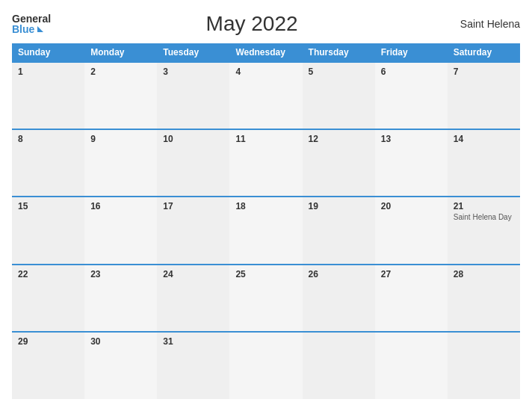  What do you see at coordinates (484, 298) in the screenshot?
I see `calendar-cell: 28` at bounding box center [484, 298].